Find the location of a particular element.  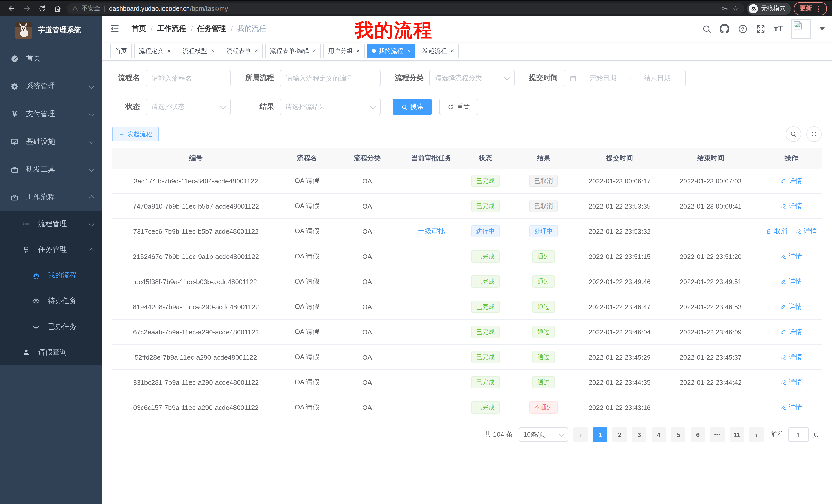

calendar-icon is located at coordinates (573, 78).